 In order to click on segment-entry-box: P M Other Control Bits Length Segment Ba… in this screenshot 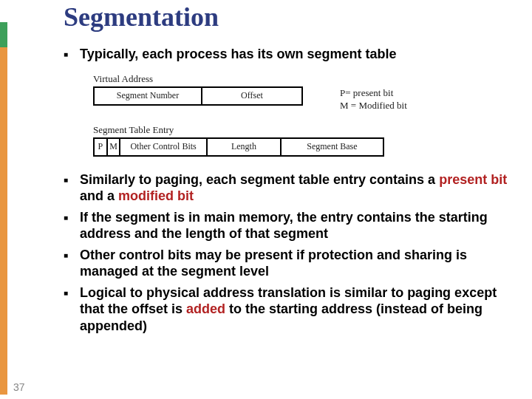, I will do `click(239, 147)`.